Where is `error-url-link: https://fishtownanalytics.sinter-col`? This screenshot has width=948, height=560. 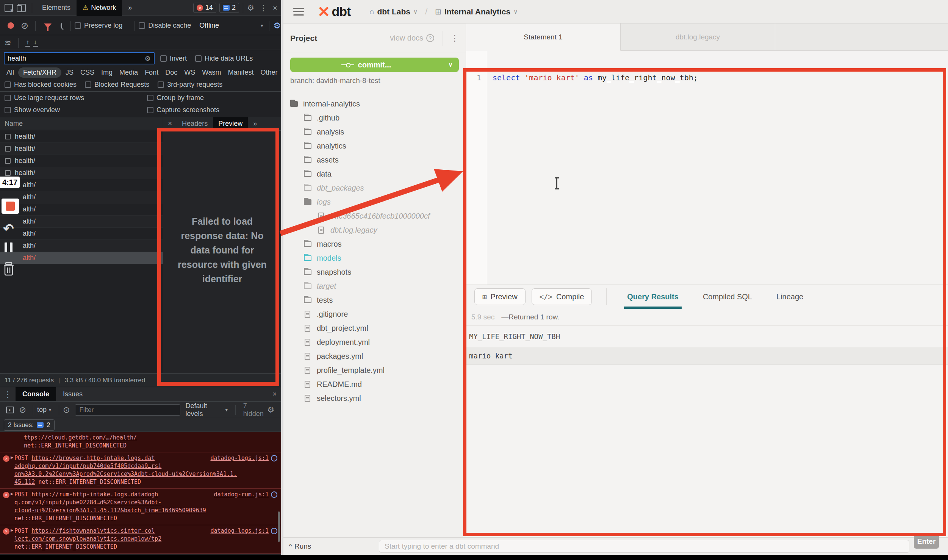
error-url-link: https://fishtownanalytics.sinter-col is located at coordinates (93, 531).